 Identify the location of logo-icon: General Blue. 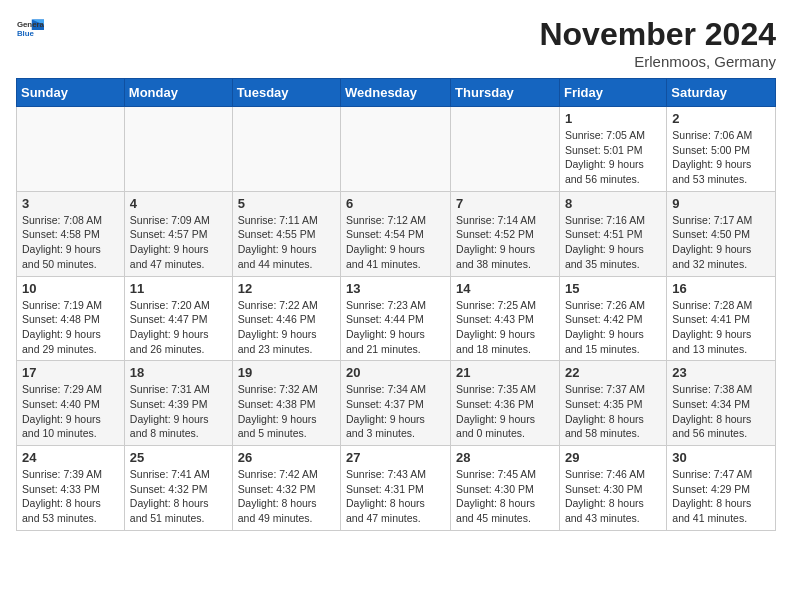
(30, 30).